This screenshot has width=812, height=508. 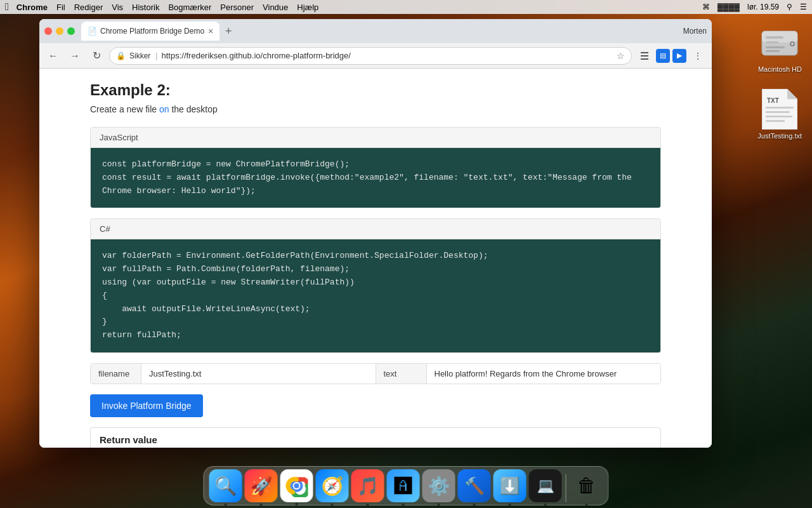 What do you see at coordinates (190, 8) in the screenshot?
I see `menubar-bogmaerker: Bogmærker` at bounding box center [190, 8].